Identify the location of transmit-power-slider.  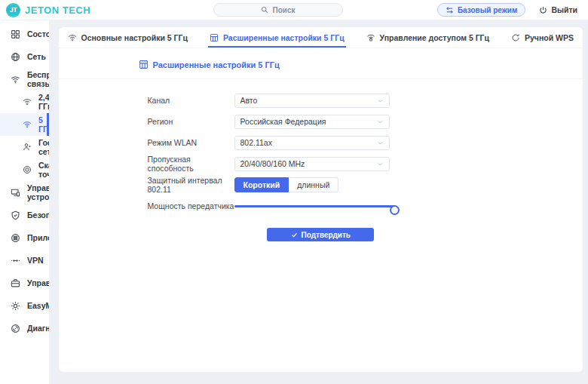
(315, 207).